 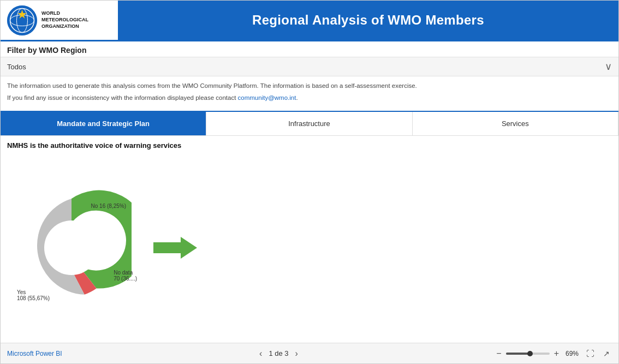 I want to click on fullscreen-button: ⛶, so click(x=591, y=354).